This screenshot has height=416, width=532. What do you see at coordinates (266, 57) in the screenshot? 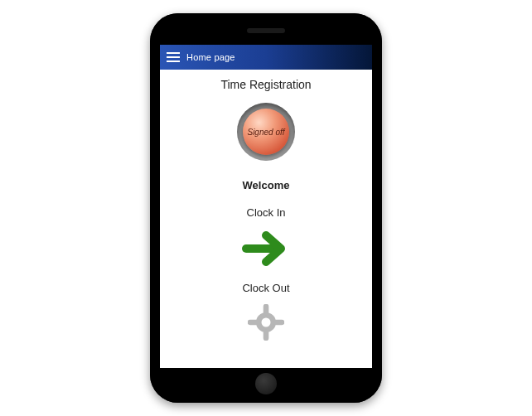
I see `app-bar: Home page` at bounding box center [266, 57].